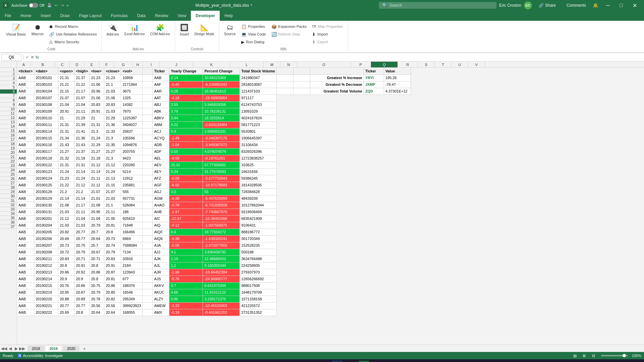 The height and width of the screenshot is (362, 644). Describe the element at coordinates (258, 158) in the screenshot. I see `cell-L14: 12723838257` at that location.